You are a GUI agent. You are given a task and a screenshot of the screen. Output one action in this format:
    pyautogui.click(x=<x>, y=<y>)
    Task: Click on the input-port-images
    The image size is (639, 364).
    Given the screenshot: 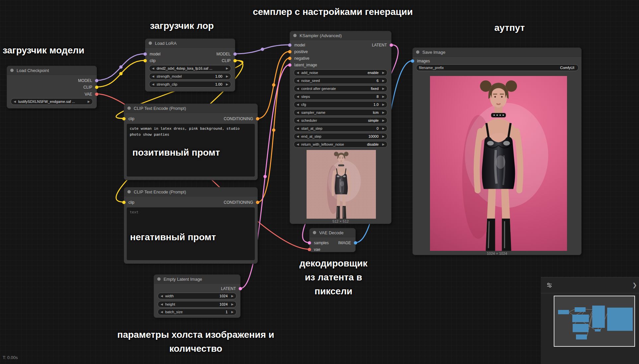 What is the action you would take?
    pyautogui.click(x=413, y=61)
    